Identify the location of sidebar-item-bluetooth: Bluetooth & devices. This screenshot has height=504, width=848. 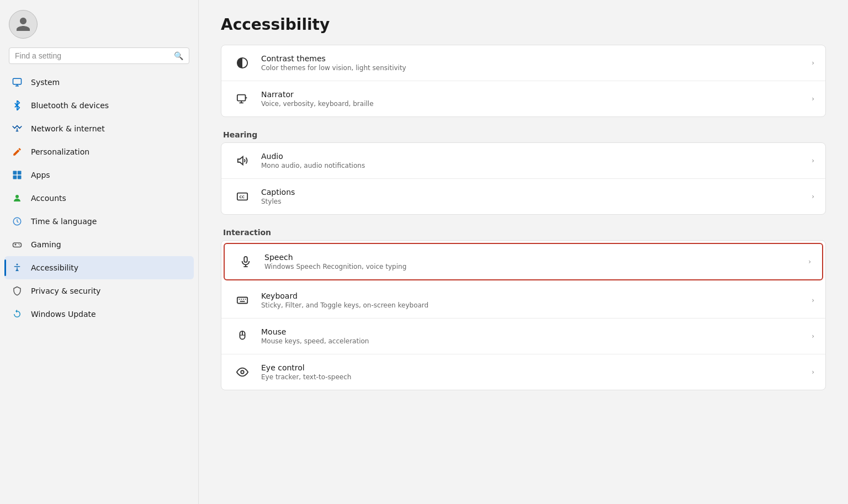
(99, 105).